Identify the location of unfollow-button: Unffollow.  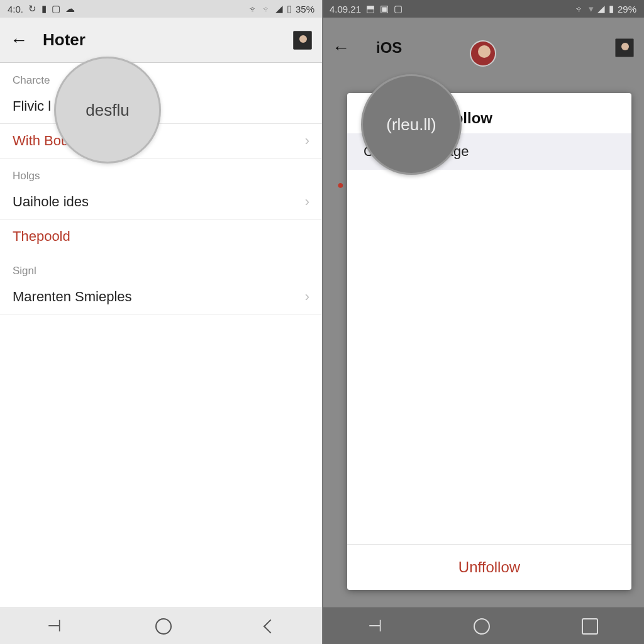
(489, 567).